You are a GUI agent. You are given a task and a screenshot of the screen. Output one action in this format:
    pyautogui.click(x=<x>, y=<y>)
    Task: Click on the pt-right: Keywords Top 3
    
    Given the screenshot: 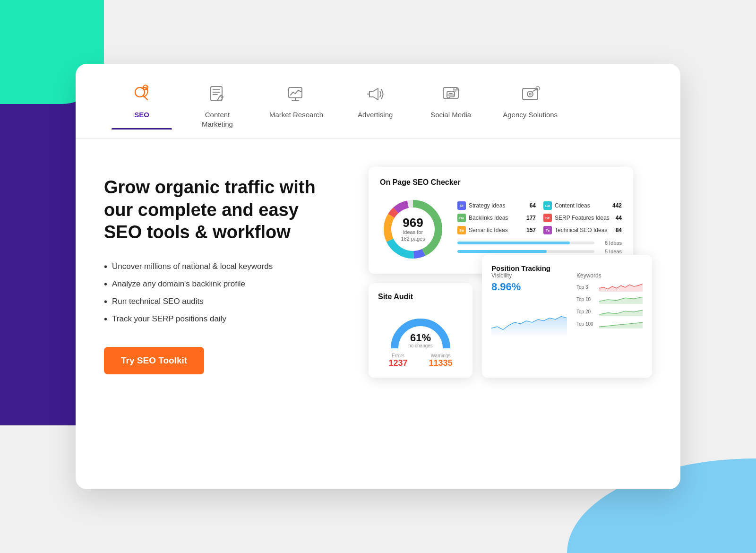 What is the action you would take?
    pyautogui.click(x=610, y=311)
    